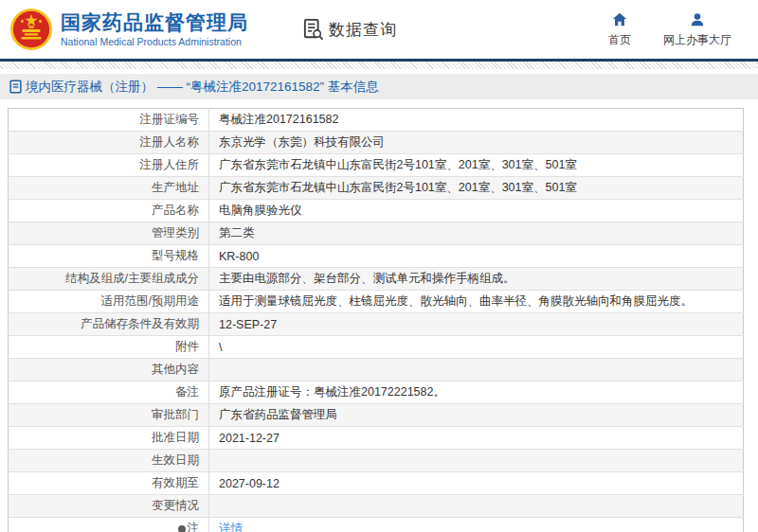  I want to click on row-value: KR-800, so click(477, 257).